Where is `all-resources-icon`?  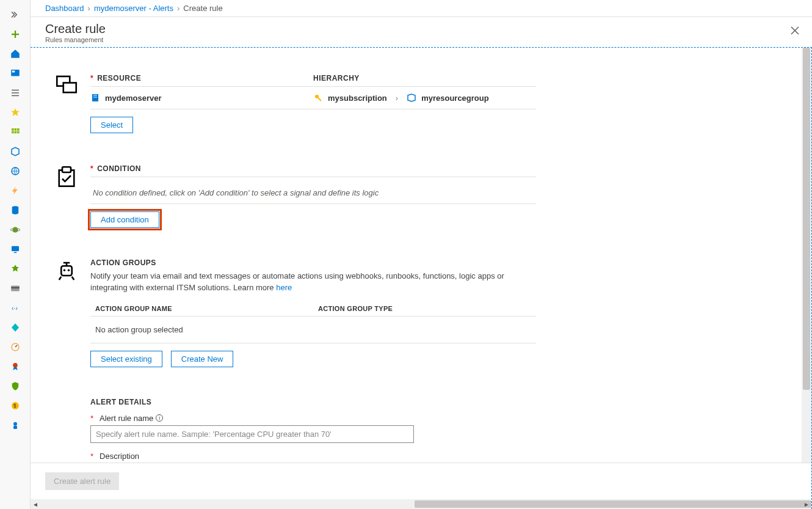
all-resources-icon is located at coordinates (15, 93).